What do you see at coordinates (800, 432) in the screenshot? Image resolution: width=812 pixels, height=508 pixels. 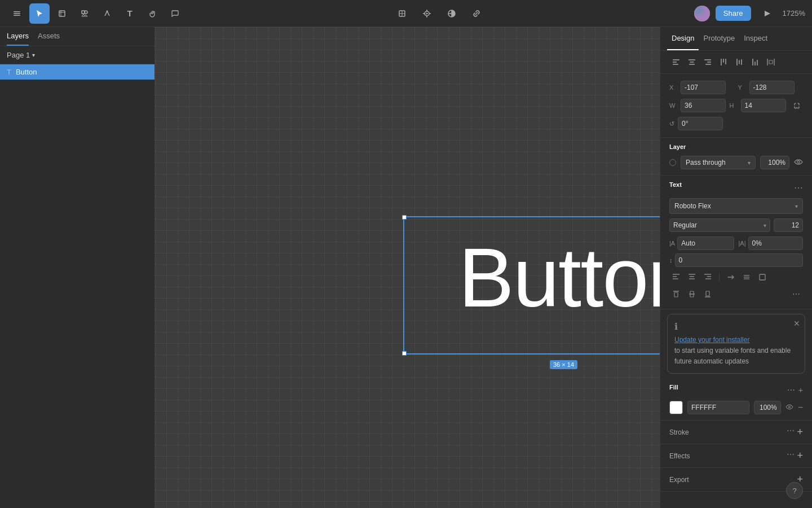 I see `stroke-add-button: +` at bounding box center [800, 432].